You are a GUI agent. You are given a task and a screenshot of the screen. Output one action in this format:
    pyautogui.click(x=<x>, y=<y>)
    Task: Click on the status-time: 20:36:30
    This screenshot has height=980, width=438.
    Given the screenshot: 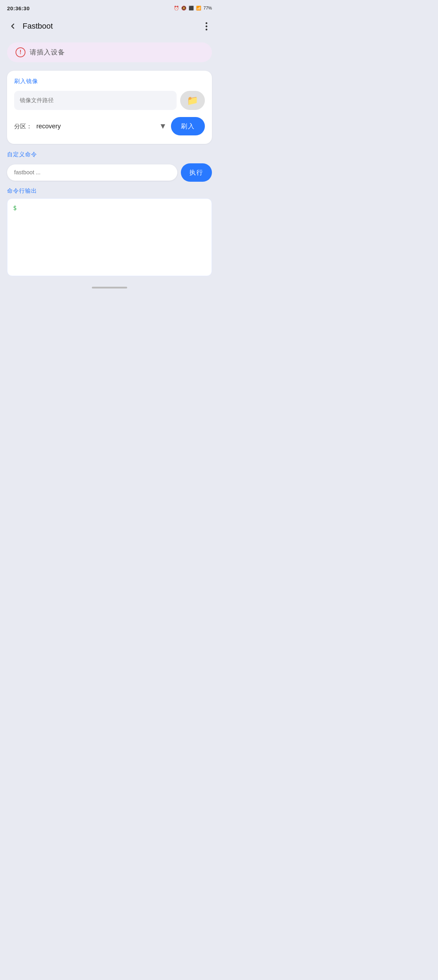 What is the action you would take?
    pyautogui.click(x=18, y=8)
    